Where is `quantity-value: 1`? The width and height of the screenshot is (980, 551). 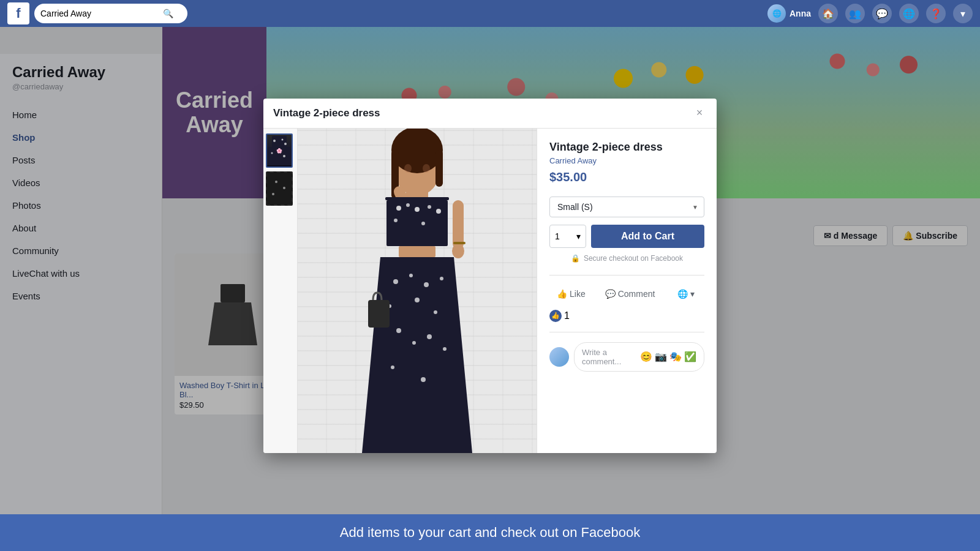 quantity-value: 1 is located at coordinates (557, 236).